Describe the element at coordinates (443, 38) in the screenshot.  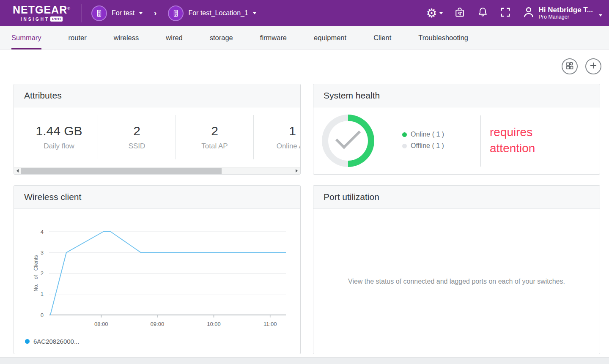
I see `tab-troubleshooting: Troubleshooting` at that location.